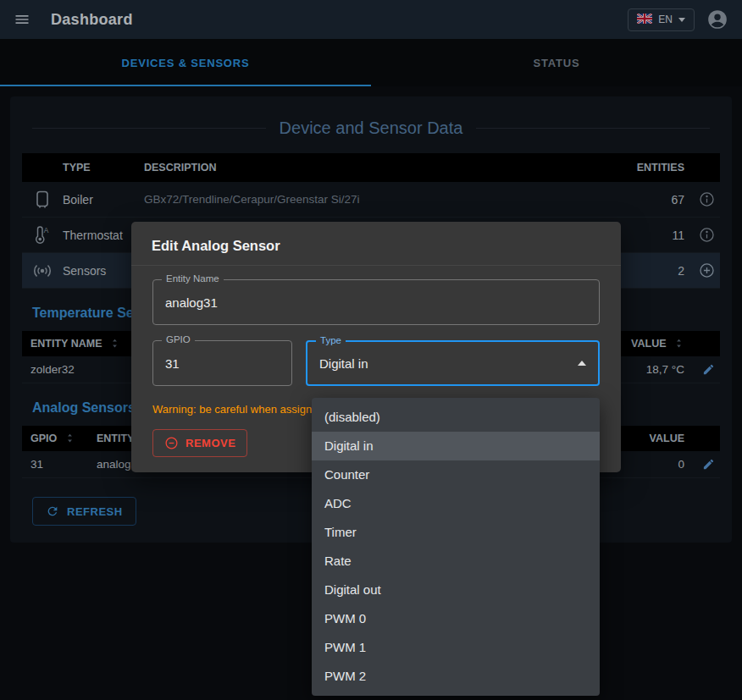  I want to click on menu-item-adc: ADC, so click(456, 504).